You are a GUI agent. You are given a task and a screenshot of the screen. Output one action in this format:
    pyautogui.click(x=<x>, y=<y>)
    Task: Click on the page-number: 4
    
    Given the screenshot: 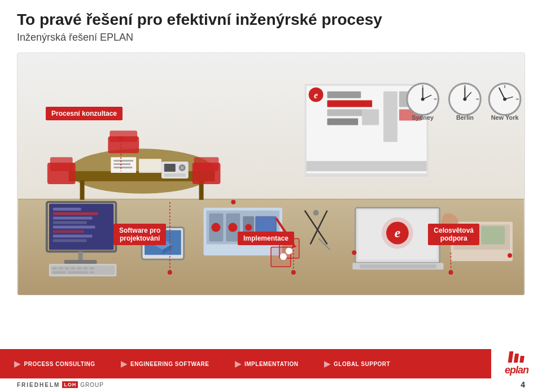 What is the action you would take?
    pyautogui.click(x=523, y=385)
    